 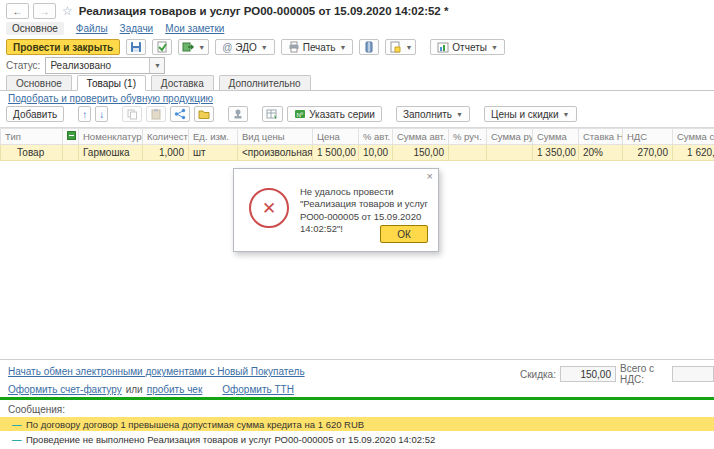 I want to click on prices-discounts-label: Цены и скидки, so click(x=525, y=114).